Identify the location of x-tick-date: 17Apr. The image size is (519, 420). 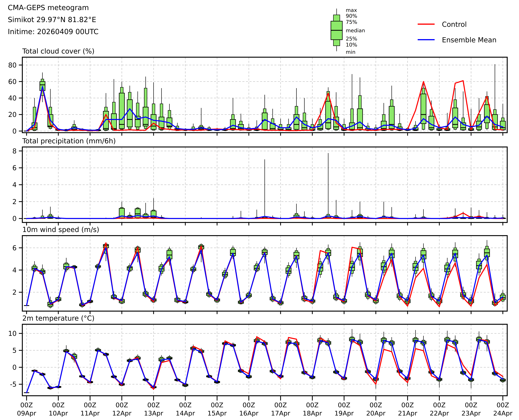
(280, 413).